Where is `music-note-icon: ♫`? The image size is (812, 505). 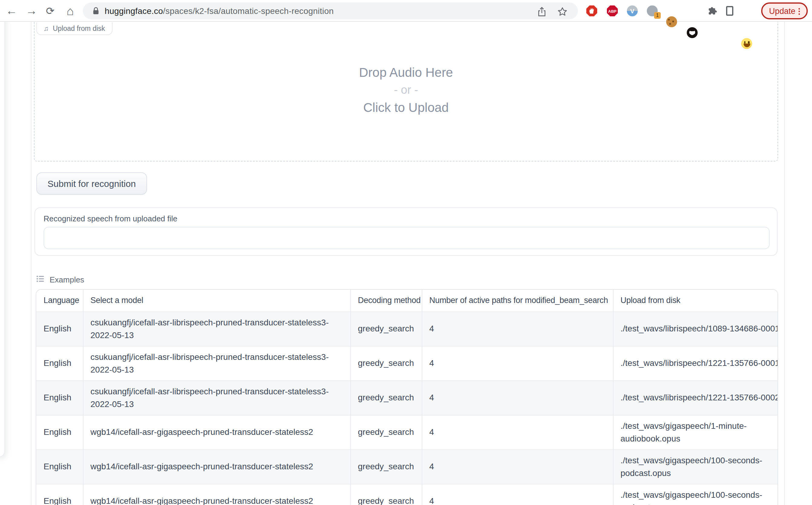
music-note-icon: ♫ is located at coordinates (46, 28).